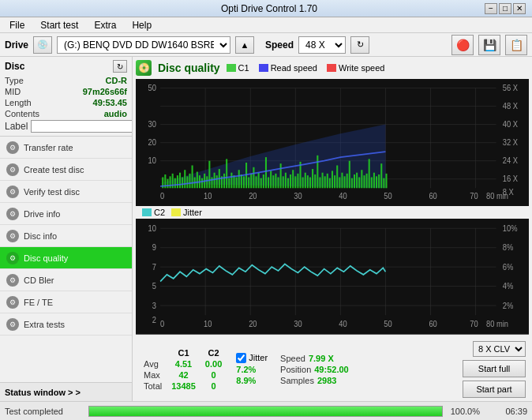 The image size is (532, 420). Describe the element at coordinates (13, 236) in the screenshot. I see `nav-icon-disc-info: ⚙` at that location.